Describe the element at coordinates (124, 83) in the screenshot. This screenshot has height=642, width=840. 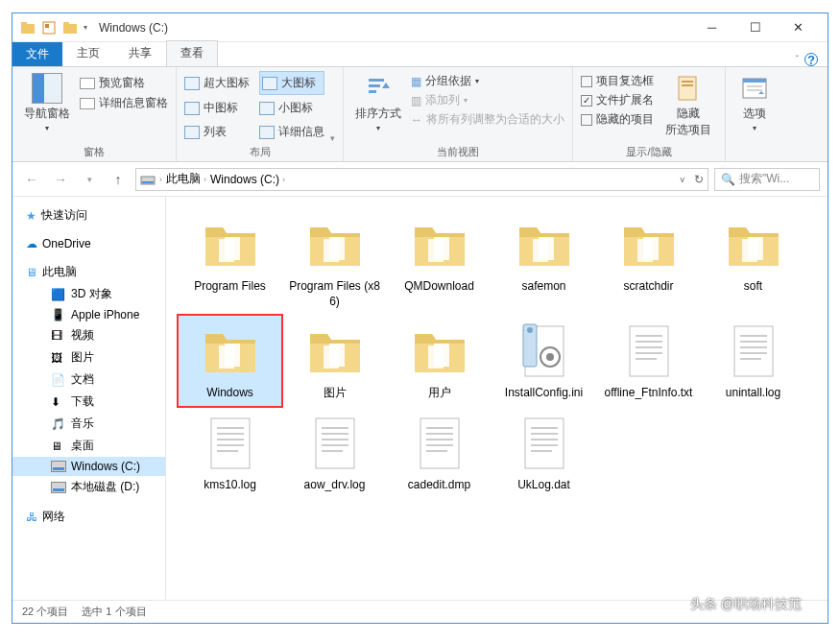
I see `preview-pane-button: 预览窗格` at that location.